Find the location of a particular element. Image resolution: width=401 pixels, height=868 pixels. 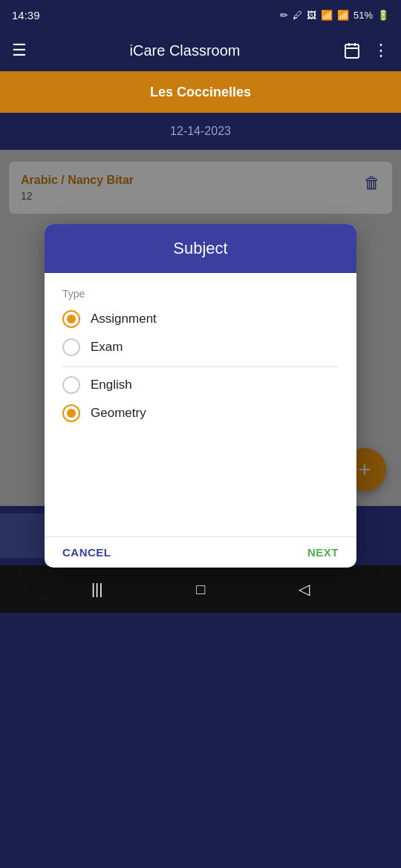

image-icon: 🖼 is located at coordinates (312, 15).